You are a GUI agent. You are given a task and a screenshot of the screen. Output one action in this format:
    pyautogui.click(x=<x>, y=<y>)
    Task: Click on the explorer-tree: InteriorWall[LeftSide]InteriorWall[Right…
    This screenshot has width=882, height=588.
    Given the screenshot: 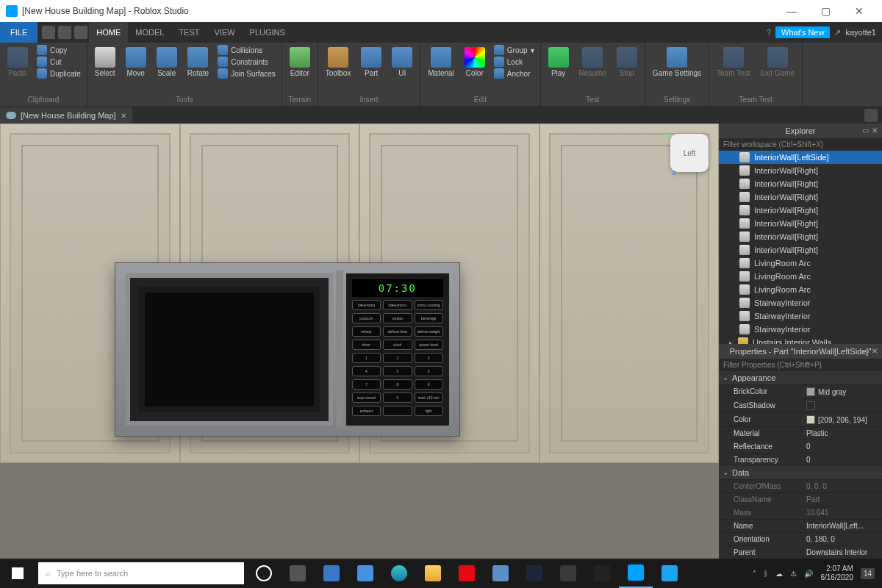 What is the action you would take?
    pyautogui.click(x=800, y=247)
    